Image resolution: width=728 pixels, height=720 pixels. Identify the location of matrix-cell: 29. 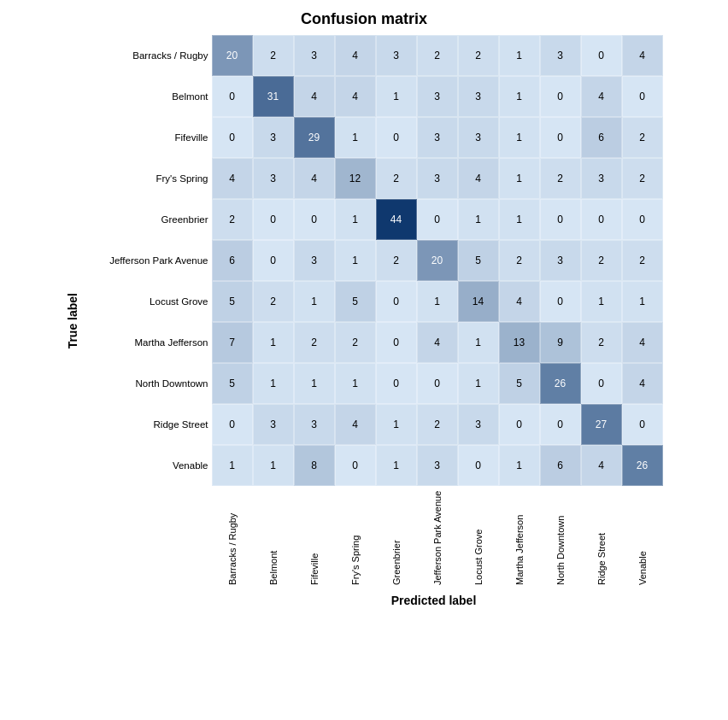
(314, 138).